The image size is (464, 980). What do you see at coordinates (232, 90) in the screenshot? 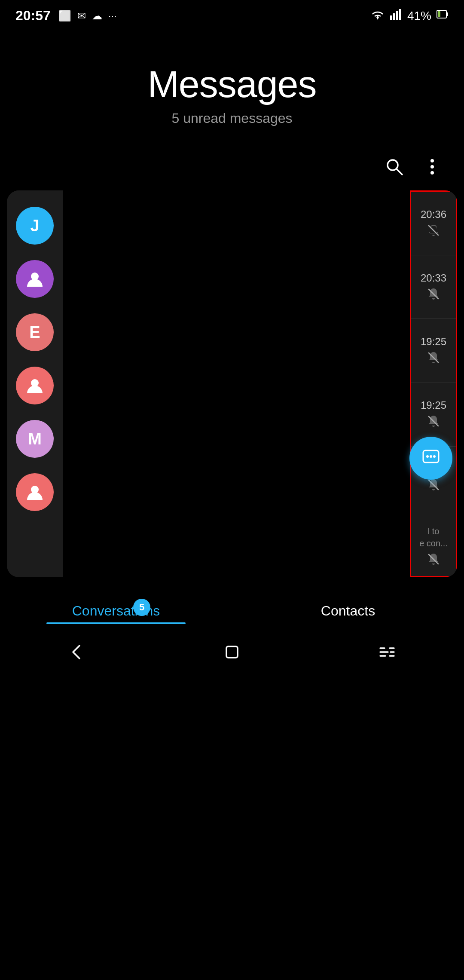
I see `header-area: Messages 5 unread messages` at bounding box center [232, 90].